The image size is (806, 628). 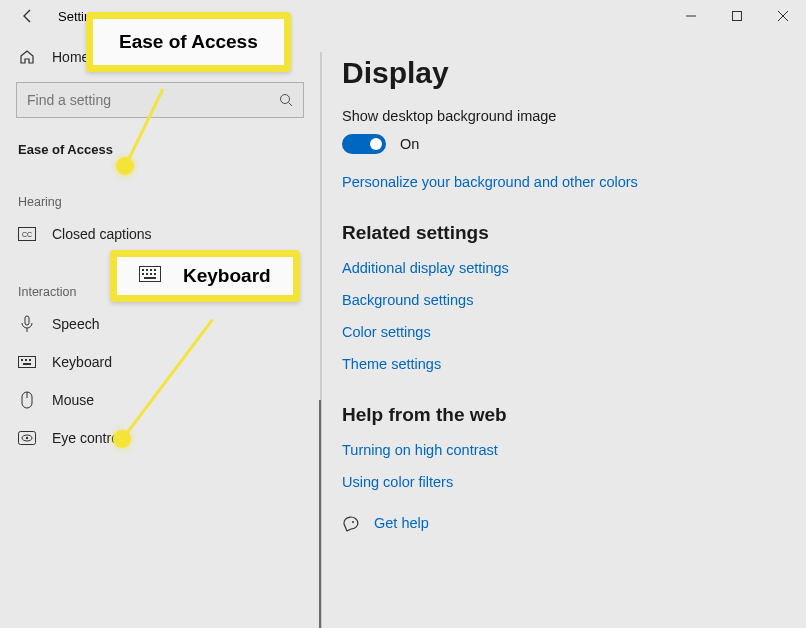 I want to click on keyboard-label: Keyboard, so click(x=82, y=362).